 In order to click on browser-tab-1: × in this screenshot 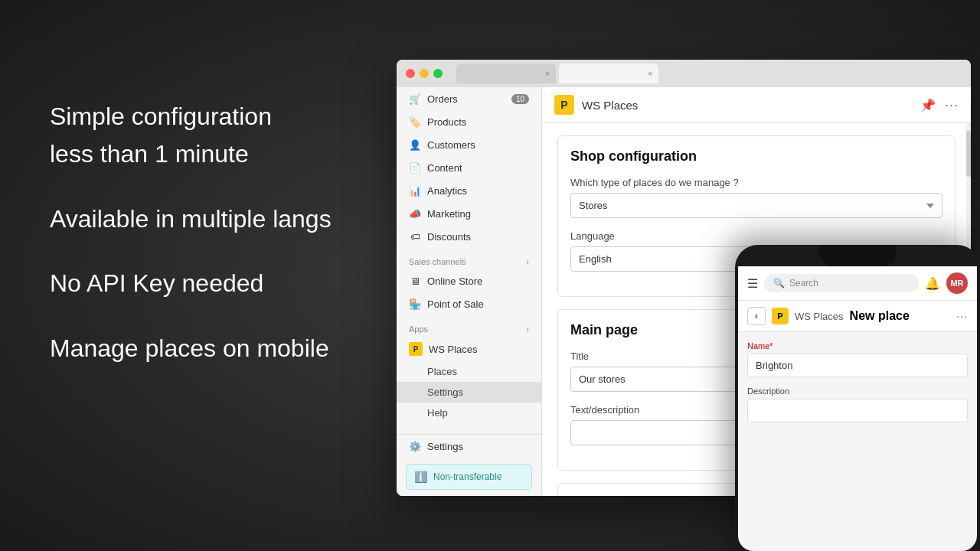, I will do `click(506, 73)`.